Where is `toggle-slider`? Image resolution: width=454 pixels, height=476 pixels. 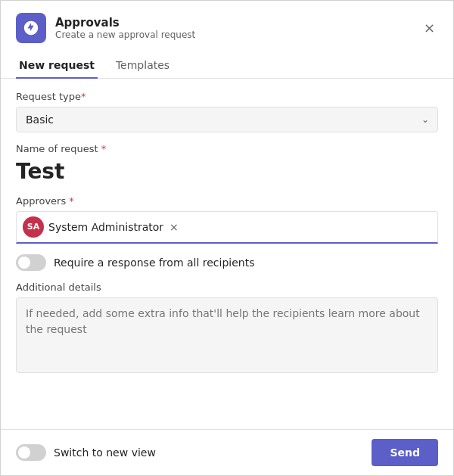
toggle-slider is located at coordinates (31, 263).